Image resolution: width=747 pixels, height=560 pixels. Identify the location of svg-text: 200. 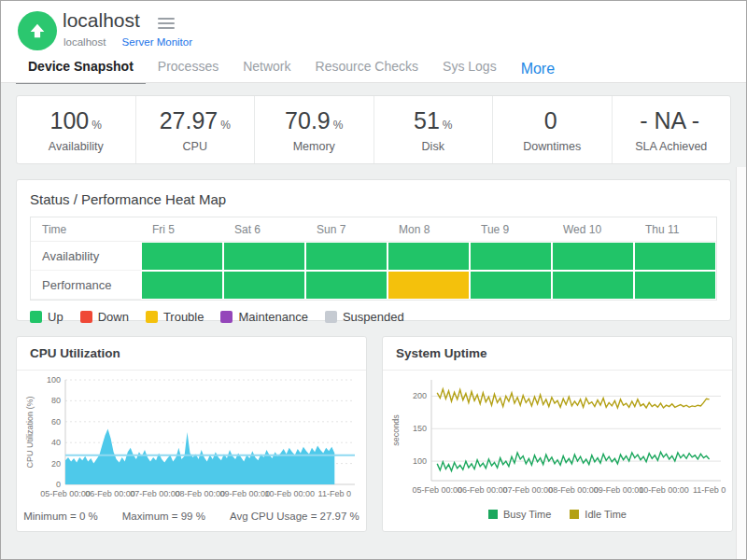
(420, 396).